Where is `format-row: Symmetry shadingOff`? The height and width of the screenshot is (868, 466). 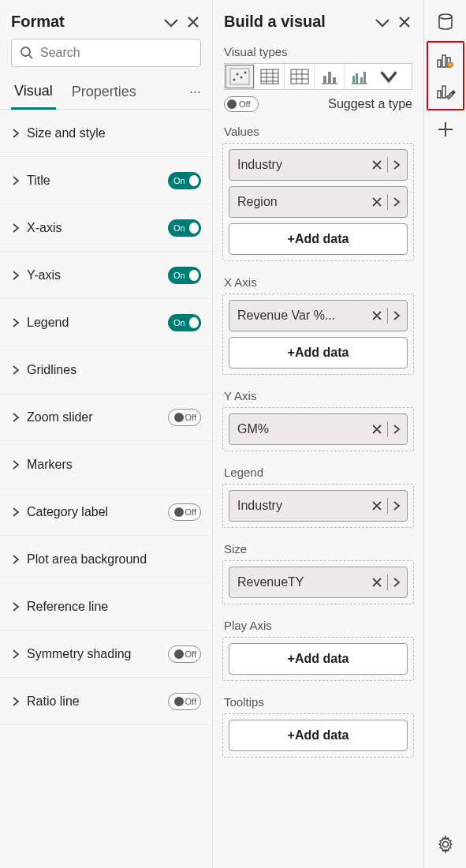
format-row: Symmetry shadingOff is located at coordinates (106, 654).